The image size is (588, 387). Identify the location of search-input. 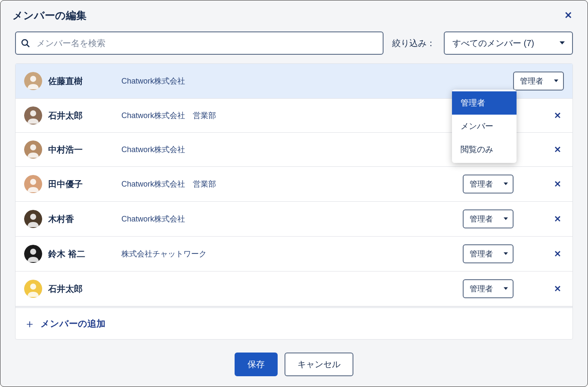
(199, 43).